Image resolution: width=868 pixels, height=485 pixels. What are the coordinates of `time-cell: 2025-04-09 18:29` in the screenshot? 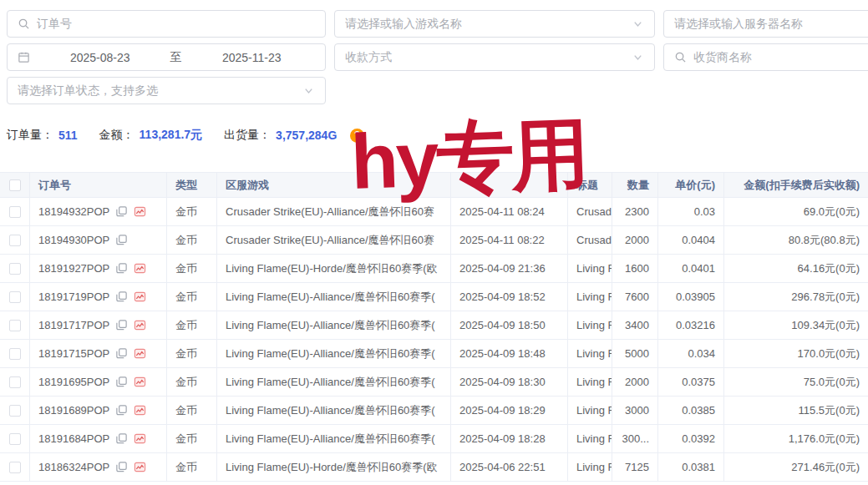 It's located at (510, 411).